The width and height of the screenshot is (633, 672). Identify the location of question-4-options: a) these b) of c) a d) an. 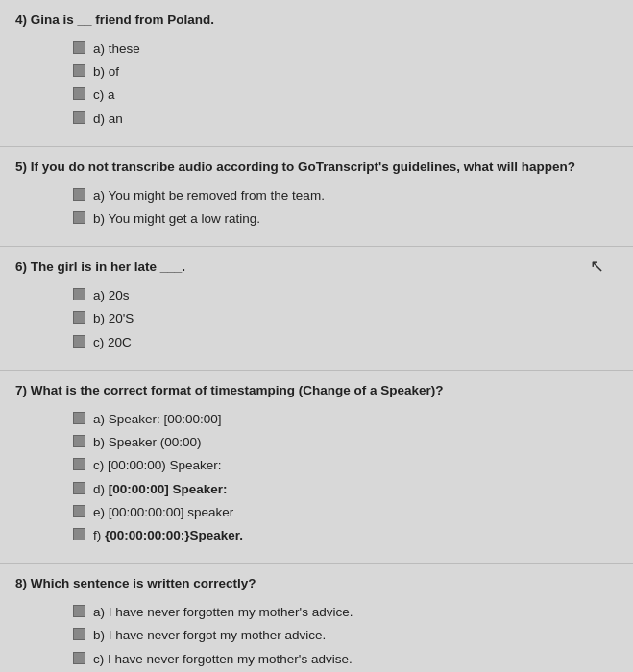
(317, 84).